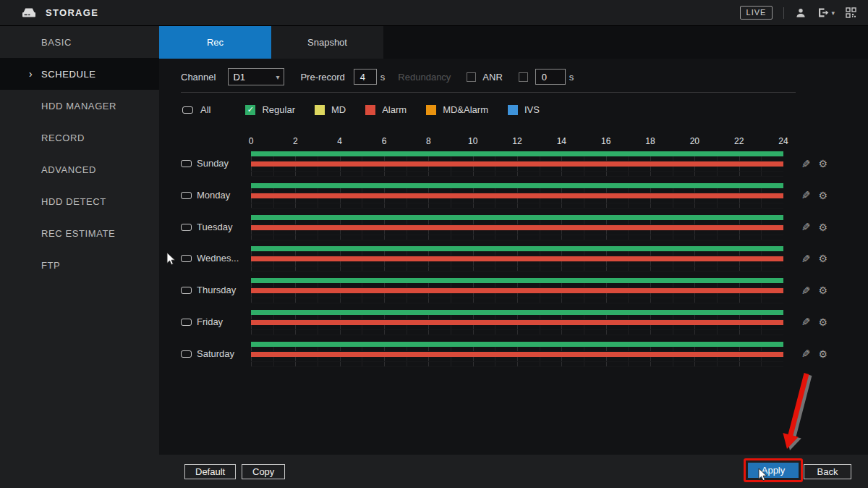  What do you see at coordinates (492, 77) in the screenshot?
I see `anr-label: ANR` at bounding box center [492, 77].